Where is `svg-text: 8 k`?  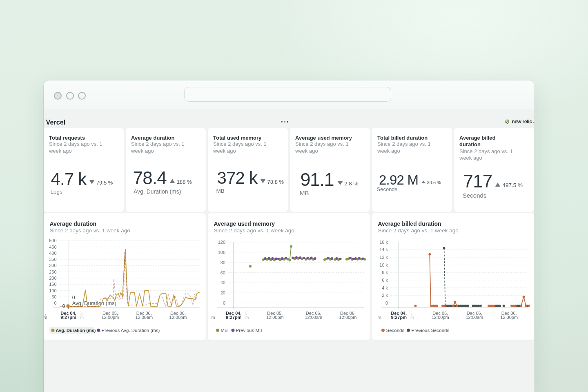
svg-text: 8 k is located at coordinates (385, 272).